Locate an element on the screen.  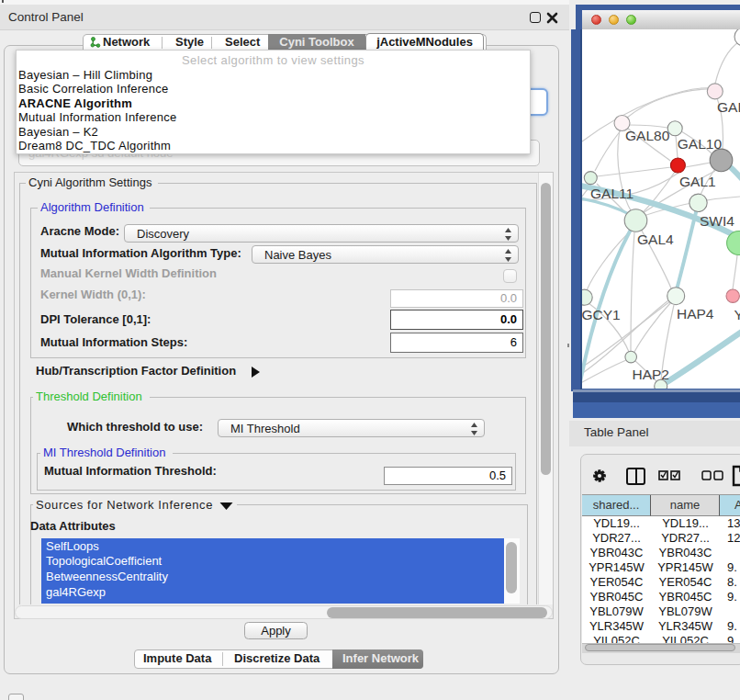
svg-text: GAL7 is located at coordinates (729, 107).